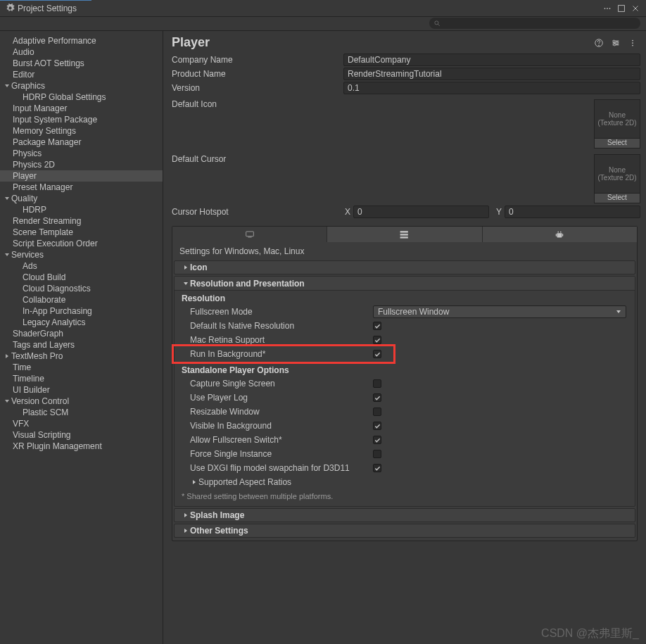  Describe the element at coordinates (82, 165) in the screenshot. I see `sidebar-item-physics-2d: Physics 2D` at that location.